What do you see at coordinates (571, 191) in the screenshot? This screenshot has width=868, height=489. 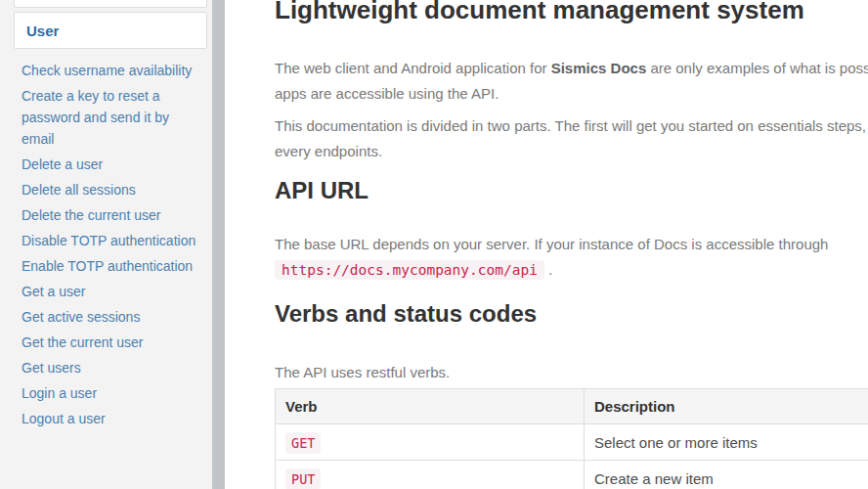 I see `section-title-api-url: API URL` at bounding box center [571, 191].